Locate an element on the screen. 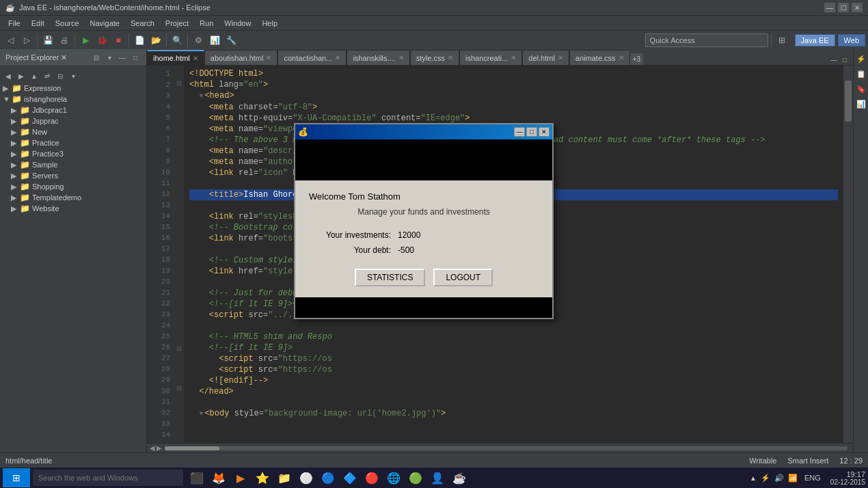 The height and width of the screenshot is (488, 868). tray-expand: ▲ is located at coordinates (753, 478).